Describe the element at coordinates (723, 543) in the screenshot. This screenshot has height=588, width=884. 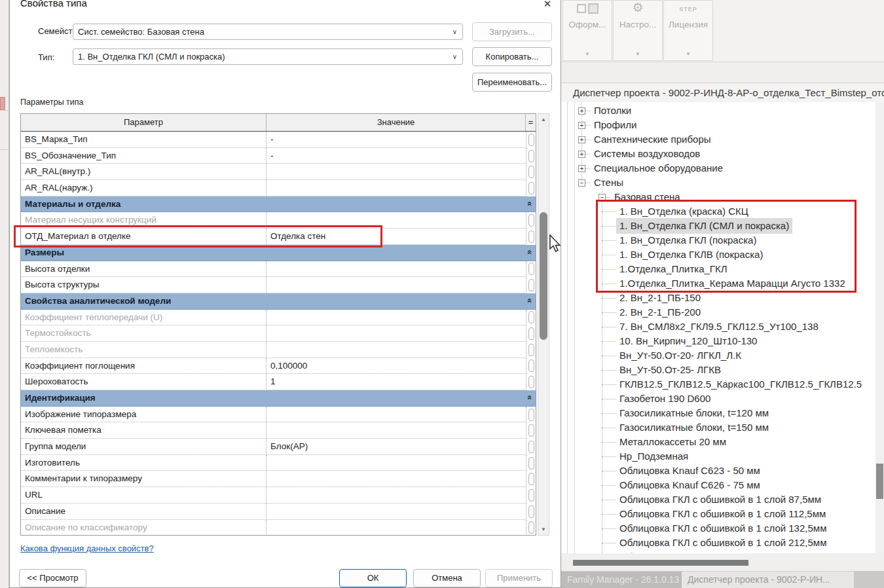
I see `tree-item-label: Облицовка ГКЛ с обшивкой в 1 слой 212,5м…` at that location.